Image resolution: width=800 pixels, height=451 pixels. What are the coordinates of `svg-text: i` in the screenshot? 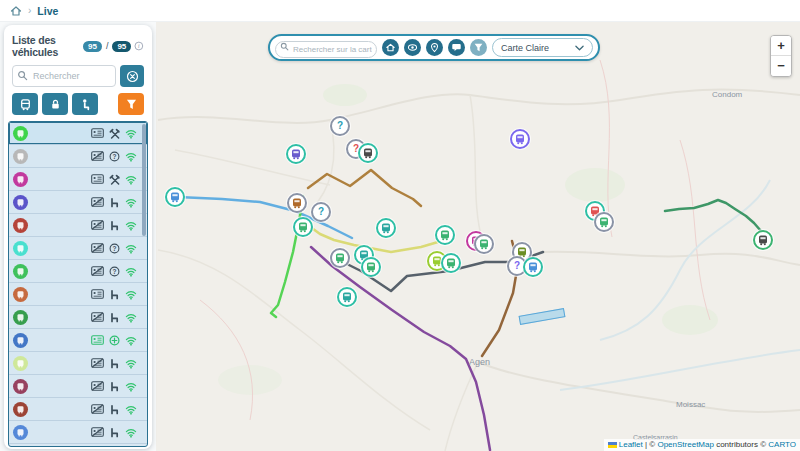 It's located at (139, 46).